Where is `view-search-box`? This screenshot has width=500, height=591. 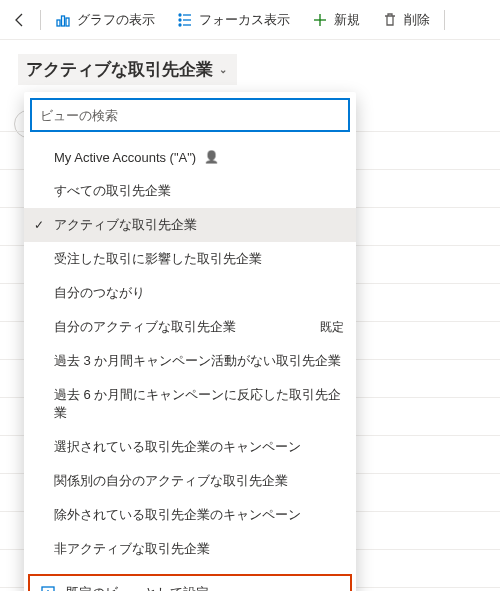
view-search-box is located at coordinates (190, 115).